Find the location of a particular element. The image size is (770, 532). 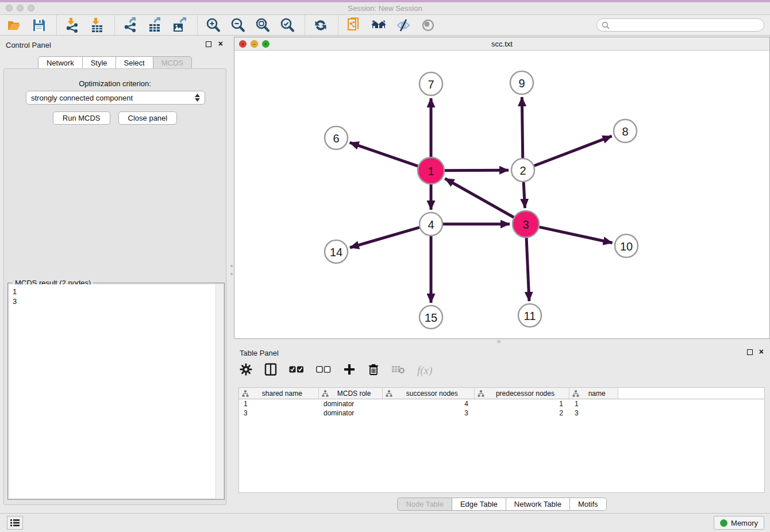

node-label-4: 4 is located at coordinates (431, 225).